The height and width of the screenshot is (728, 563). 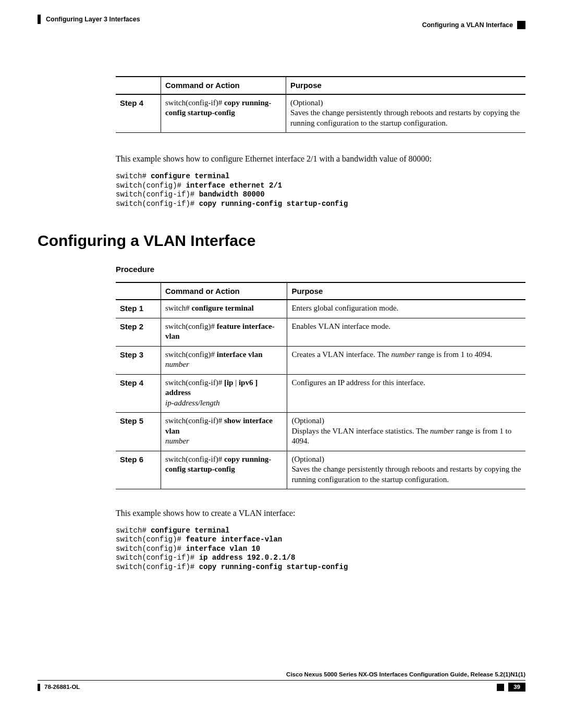 I want to click on table-row: Step 6 switch(config-if)# copy running-c…, so click(x=321, y=470).